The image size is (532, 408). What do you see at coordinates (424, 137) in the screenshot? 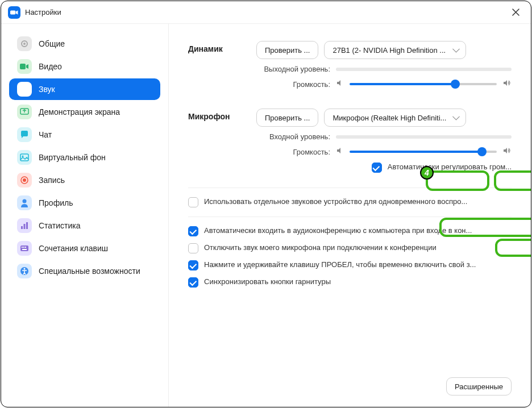
I see `mic-input-level` at bounding box center [424, 137].